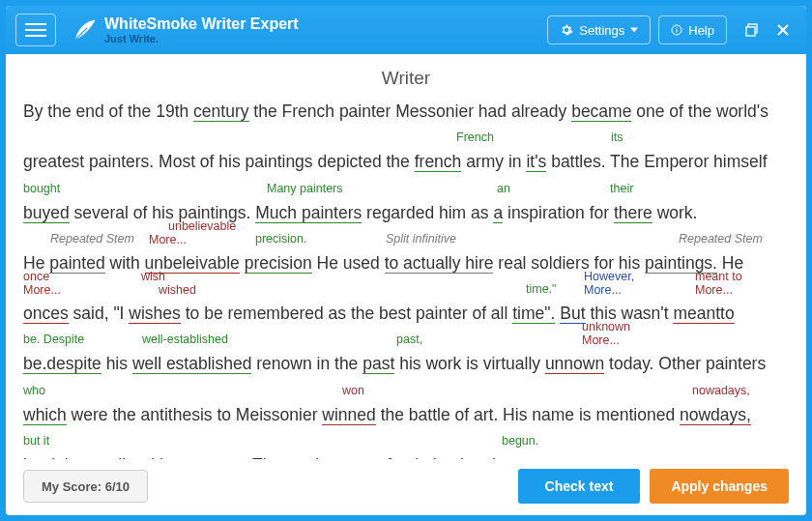 The height and width of the screenshot is (521, 812). Describe the element at coordinates (439, 263) in the screenshot. I see `flagged-word: to actually hire` at that location.